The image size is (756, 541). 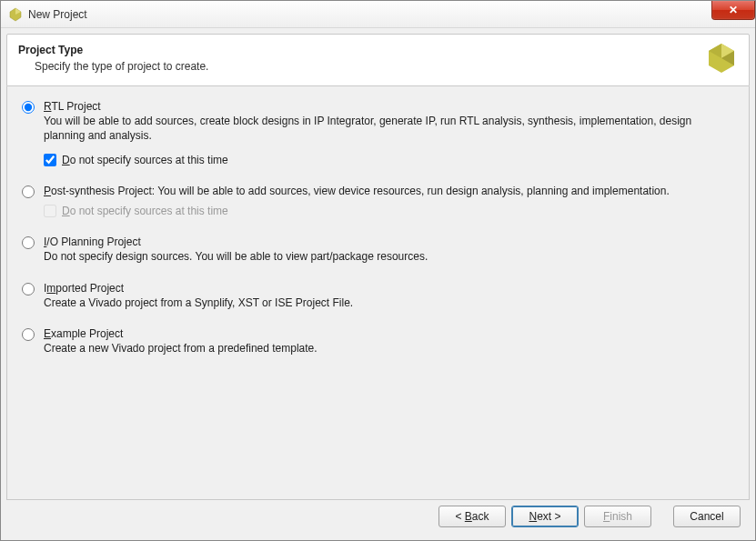 I want to click on radio-postsynth-project, so click(x=28, y=192).